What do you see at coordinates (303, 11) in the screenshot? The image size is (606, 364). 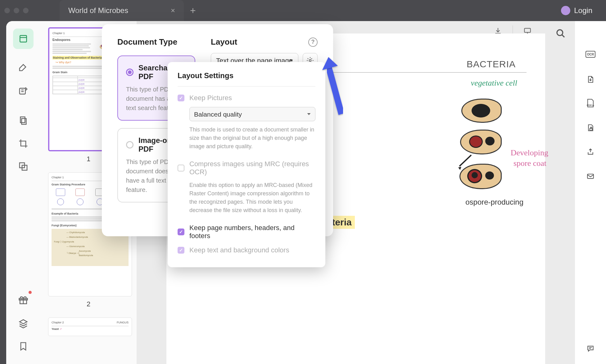 I see `titlebar: World of Microbes × + Login` at bounding box center [303, 11].